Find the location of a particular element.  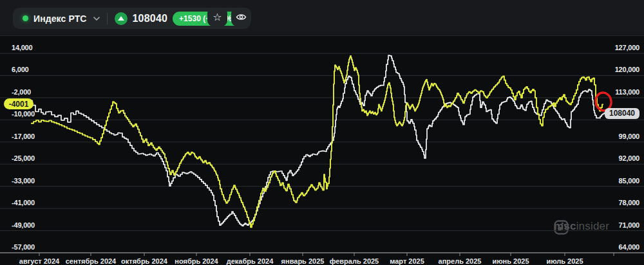

left-axis-tick-label: -33,000 is located at coordinates (23, 181).